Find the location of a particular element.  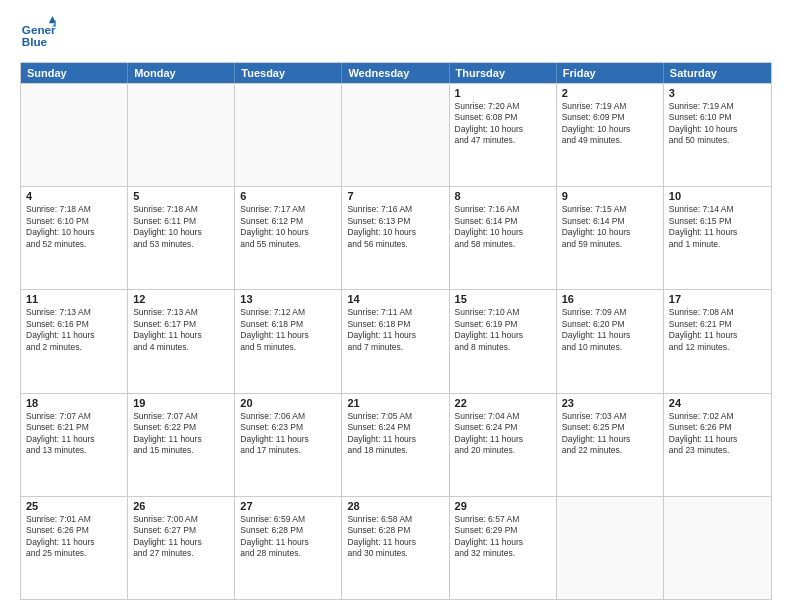

day-info: Sunrise: 7:19 AM Sunset: 6:10 PM Dayligh… is located at coordinates (718, 124).